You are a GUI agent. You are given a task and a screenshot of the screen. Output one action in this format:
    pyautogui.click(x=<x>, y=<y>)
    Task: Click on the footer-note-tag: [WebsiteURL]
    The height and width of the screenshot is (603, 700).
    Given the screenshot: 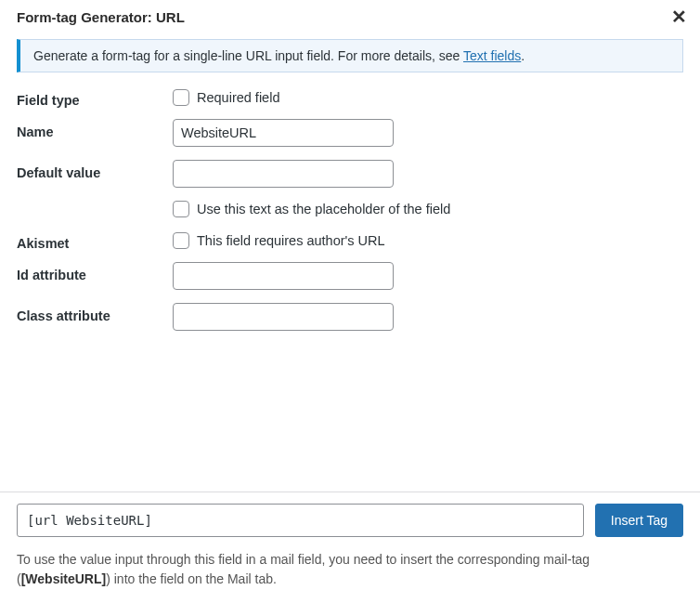 What is the action you would take?
    pyautogui.click(x=64, y=579)
    